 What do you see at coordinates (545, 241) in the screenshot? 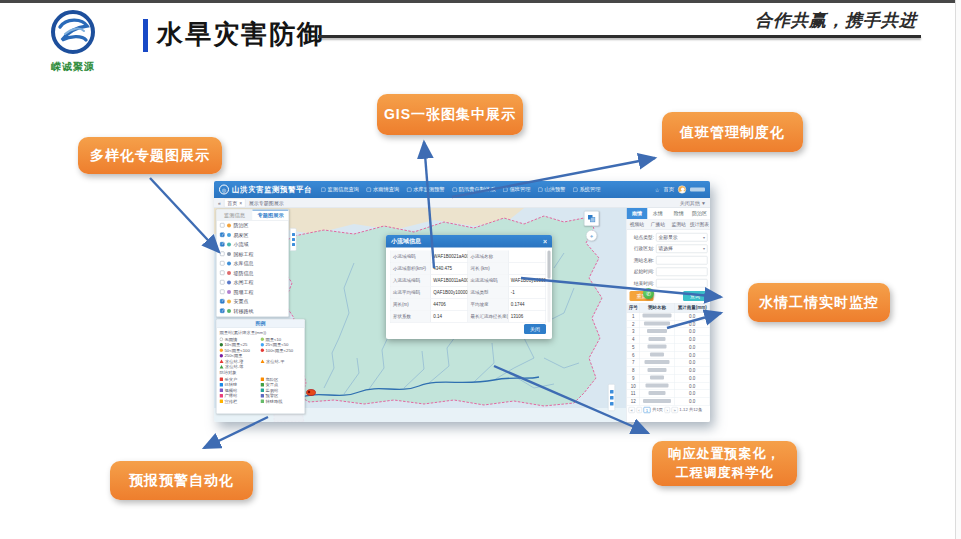
I see `dialog-close-icon: ×` at bounding box center [545, 241].